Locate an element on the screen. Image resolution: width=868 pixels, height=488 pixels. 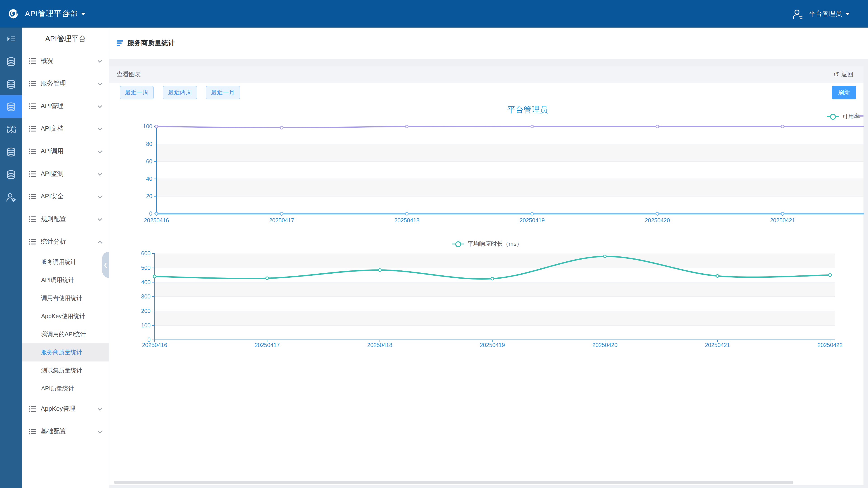
brand-logo-icon is located at coordinates (13, 13).